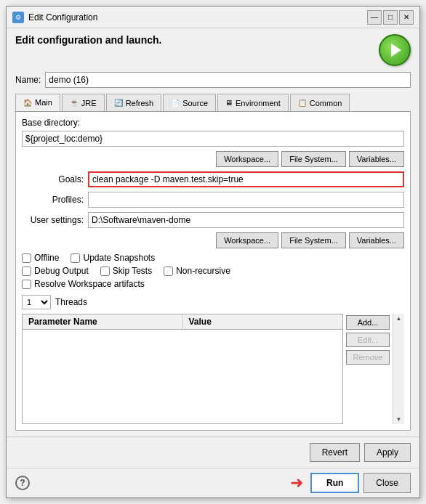 This screenshot has width=426, height=504. I want to click on threads-row: 1 2 4 Threads, so click(213, 302).